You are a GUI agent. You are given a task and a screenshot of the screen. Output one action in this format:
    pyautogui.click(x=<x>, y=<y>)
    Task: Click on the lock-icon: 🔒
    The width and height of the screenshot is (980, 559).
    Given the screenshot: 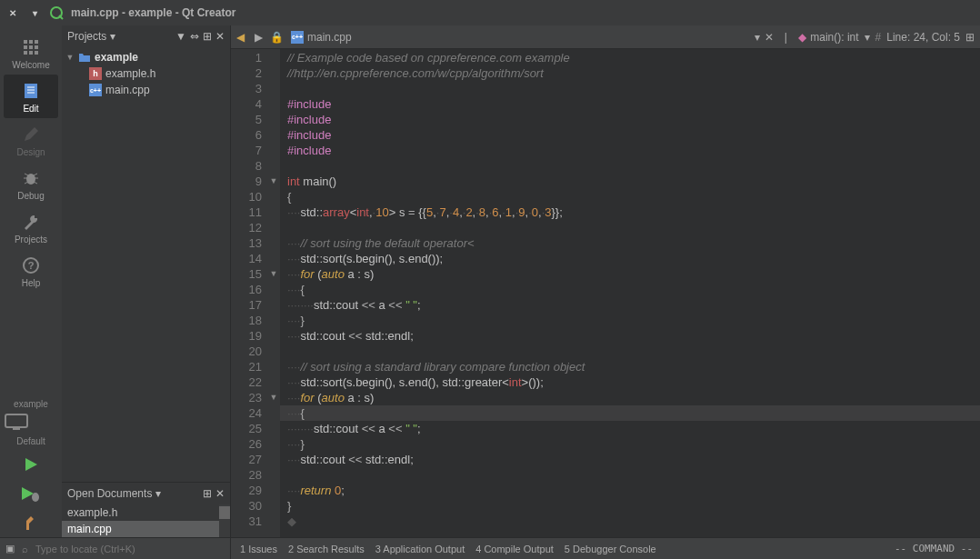 What is the action you would take?
    pyautogui.click(x=276, y=37)
    